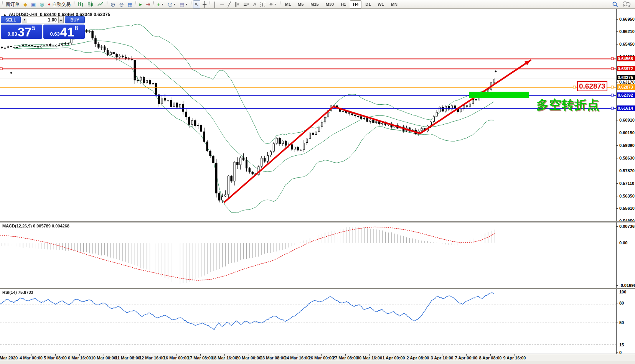 Image resolution: width=635 pixels, height=364 pixels. I want to click on time-label: 7 Apr 00:00, so click(467, 358).